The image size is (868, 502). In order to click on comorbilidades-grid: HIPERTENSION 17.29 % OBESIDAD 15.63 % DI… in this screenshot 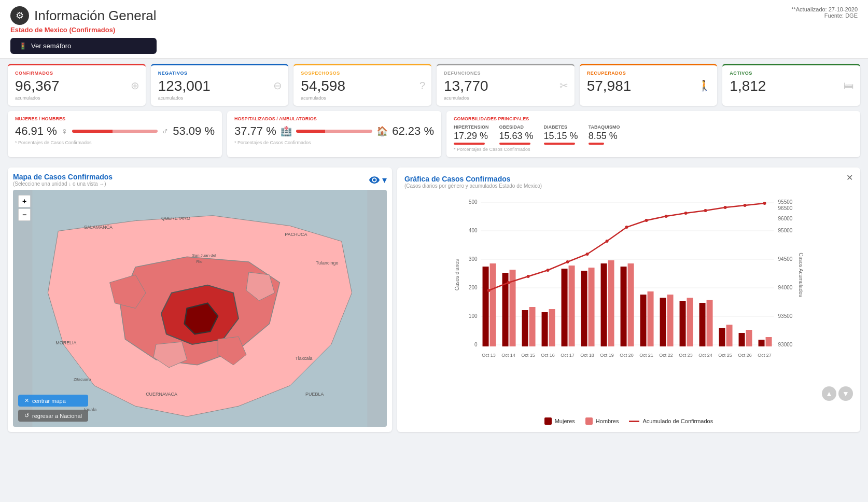, I will do `click(653, 135)`.